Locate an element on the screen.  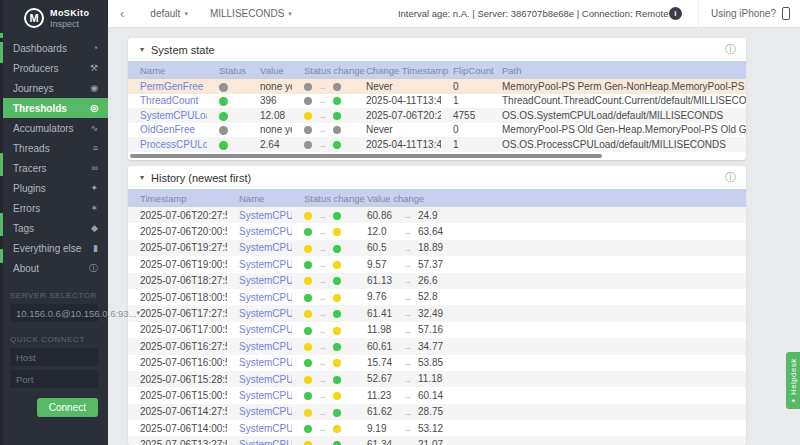
interval-dropdown: default ▾ is located at coordinates (169, 14).